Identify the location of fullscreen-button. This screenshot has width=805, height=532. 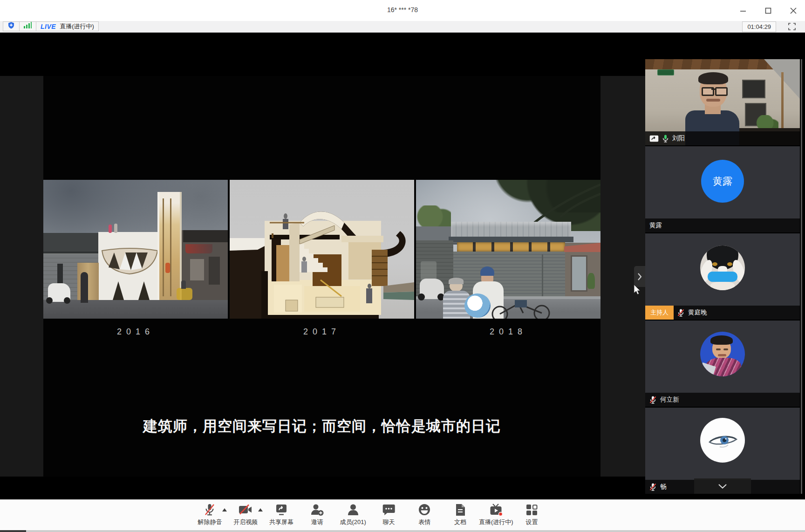
(792, 27).